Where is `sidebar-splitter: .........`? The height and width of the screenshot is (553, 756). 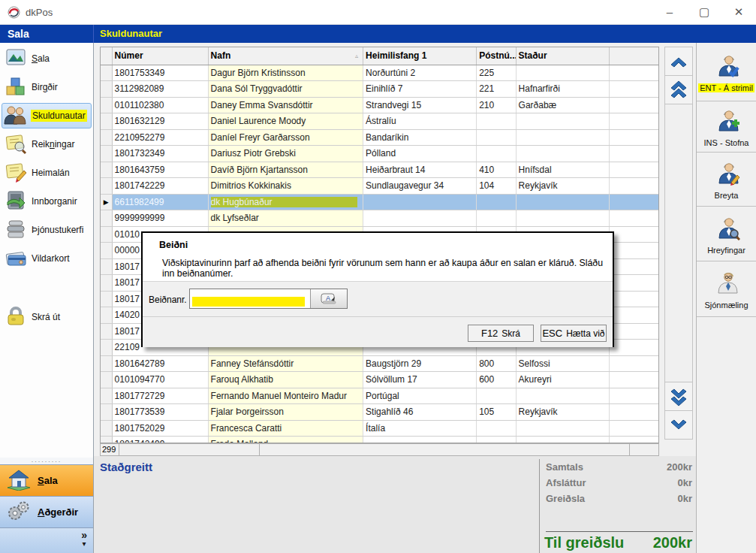 sidebar-splitter: ......... is located at coordinates (47, 461).